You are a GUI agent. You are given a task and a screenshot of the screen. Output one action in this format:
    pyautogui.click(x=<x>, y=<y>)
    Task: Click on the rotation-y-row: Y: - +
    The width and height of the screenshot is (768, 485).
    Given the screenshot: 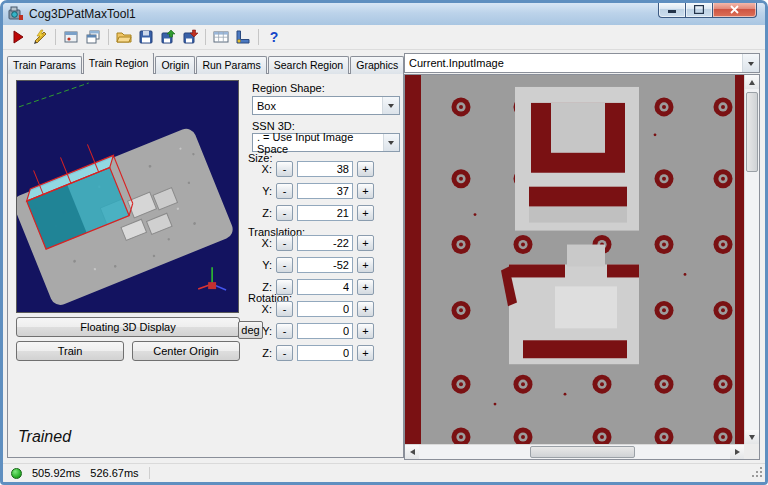 What is the action you would take?
    pyautogui.click(x=310, y=331)
    